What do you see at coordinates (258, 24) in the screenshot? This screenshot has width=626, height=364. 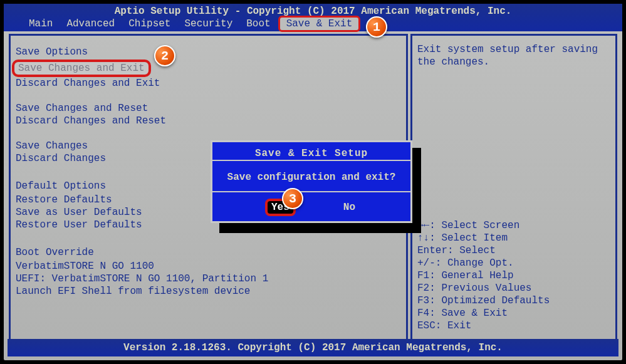 I see `tab-boot: Boot` at bounding box center [258, 24].